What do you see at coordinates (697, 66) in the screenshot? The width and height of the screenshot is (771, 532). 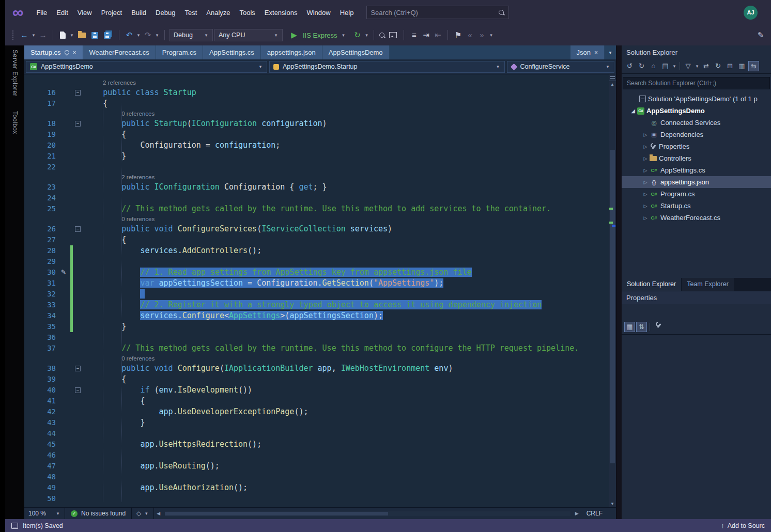 I see `filter-caret-icon: ▾` at bounding box center [697, 66].